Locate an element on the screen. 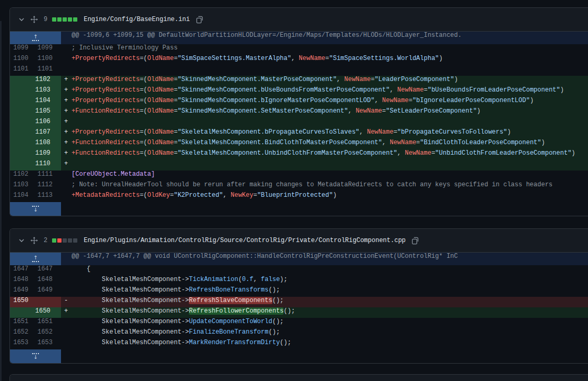 Image resolution: width=588 pixels, height=381 pixels. diff-row: 11041113 +MetadataRedirects=(OldKey="K2P… is located at coordinates (299, 197).